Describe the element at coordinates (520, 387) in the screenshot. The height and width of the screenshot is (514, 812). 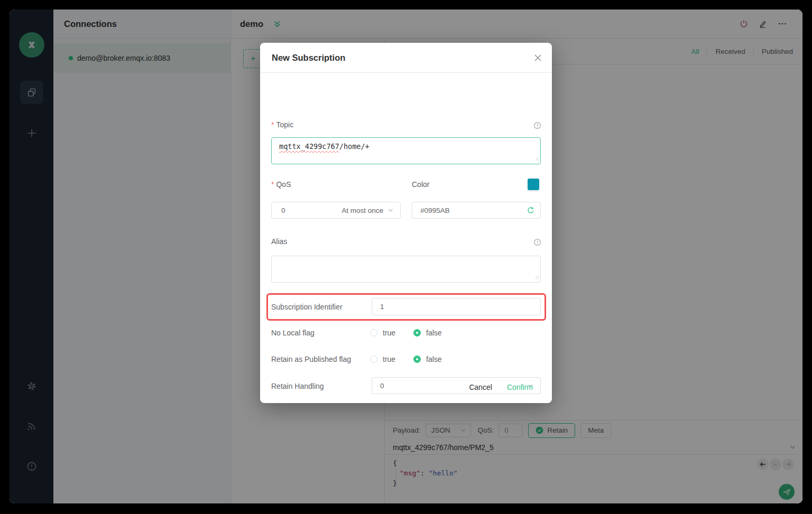
I see `confirm-button: Confirm` at that location.